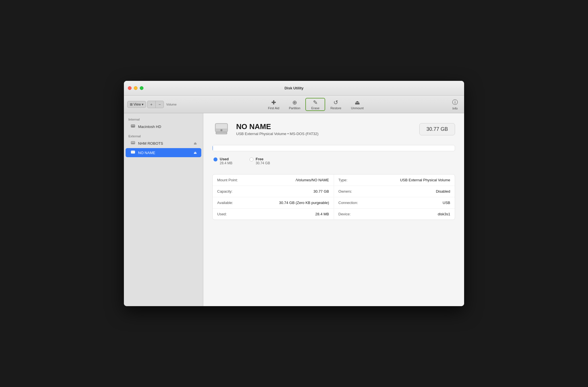 This screenshot has height=387, width=588. I want to click on drive-icon, so click(133, 127).